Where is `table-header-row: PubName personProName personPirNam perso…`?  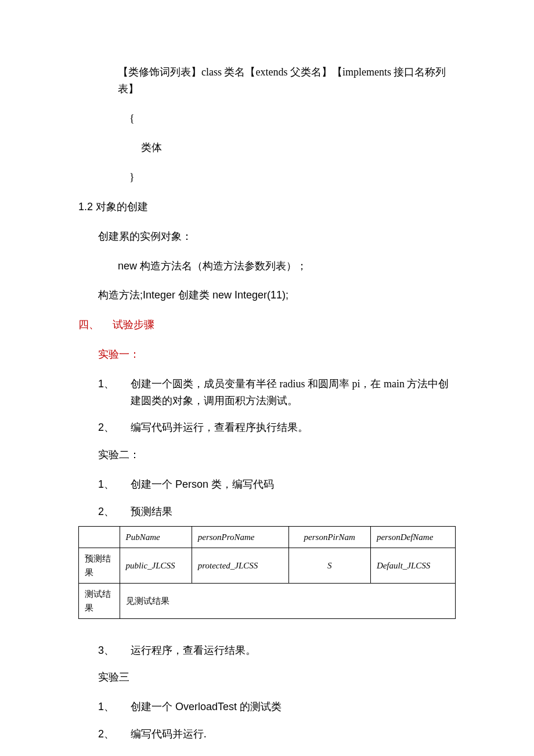
table-header-row: PubName personProName personPirNam perso… is located at coordinates (267, 537).